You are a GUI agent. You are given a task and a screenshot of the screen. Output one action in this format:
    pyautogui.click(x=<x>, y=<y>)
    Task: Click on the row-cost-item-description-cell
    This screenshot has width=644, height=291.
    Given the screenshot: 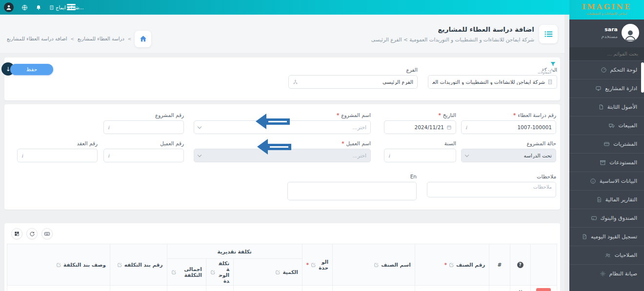 What is the action you would take?
    pyautogui.click(x=59, y=289)
    